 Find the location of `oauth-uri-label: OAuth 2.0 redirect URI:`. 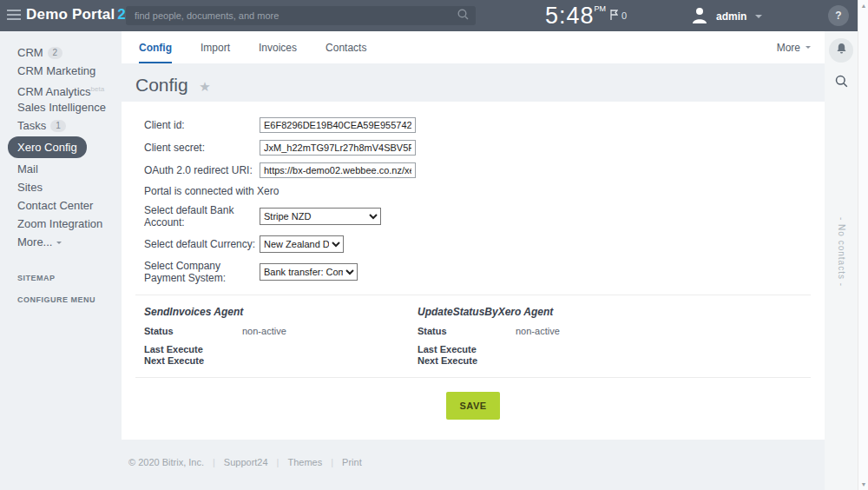

oauth-uri-label: OAuth 2.0 redirect URI: is located at coordinates (201, 170).